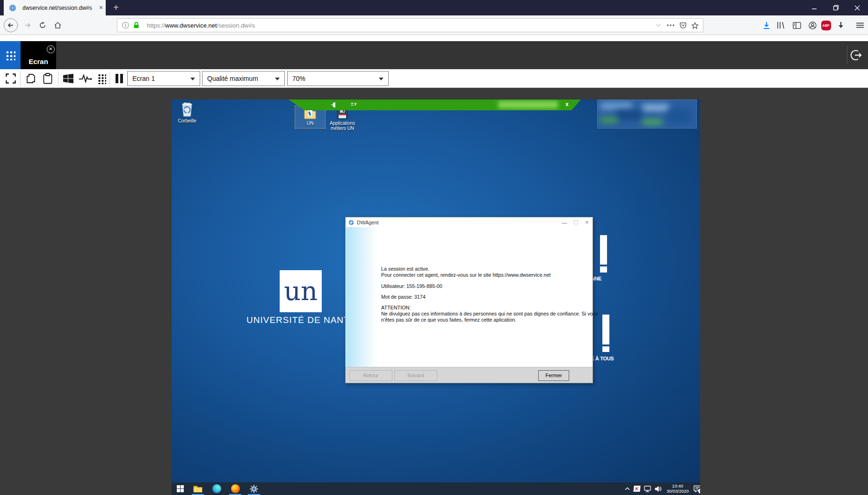 This screenshot has width=868, height=495. Describe the element at coordinates (781, 25) in the screenshot. I see `library-icon` at that location.